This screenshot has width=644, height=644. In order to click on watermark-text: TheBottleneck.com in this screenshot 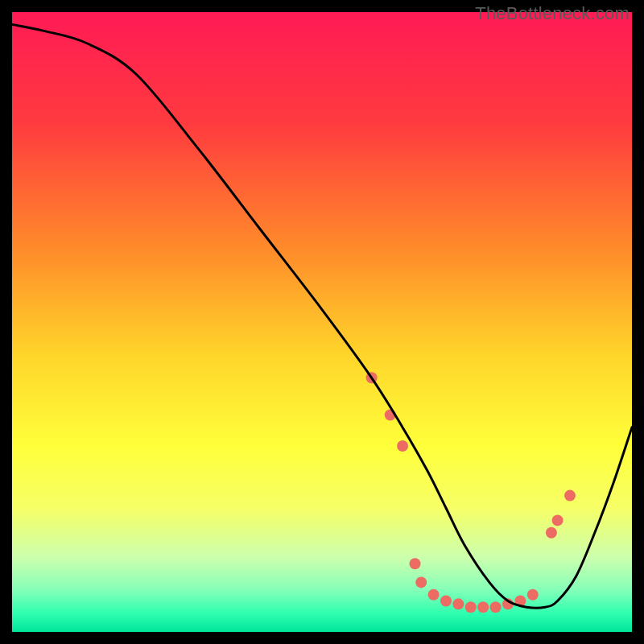, I will do `click(552, 14)`.